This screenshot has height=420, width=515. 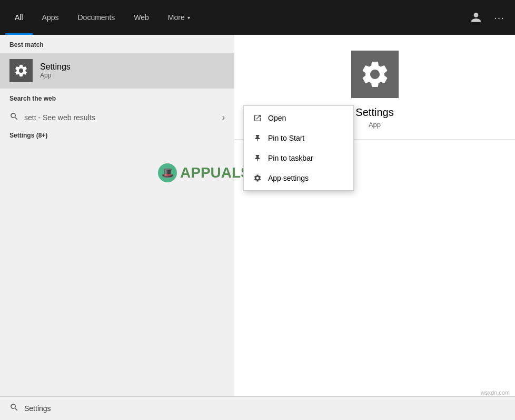 What do you see at coordinates (476, 17) in the screenshot?
I see `person-icon` at bounding box center [476, 17].